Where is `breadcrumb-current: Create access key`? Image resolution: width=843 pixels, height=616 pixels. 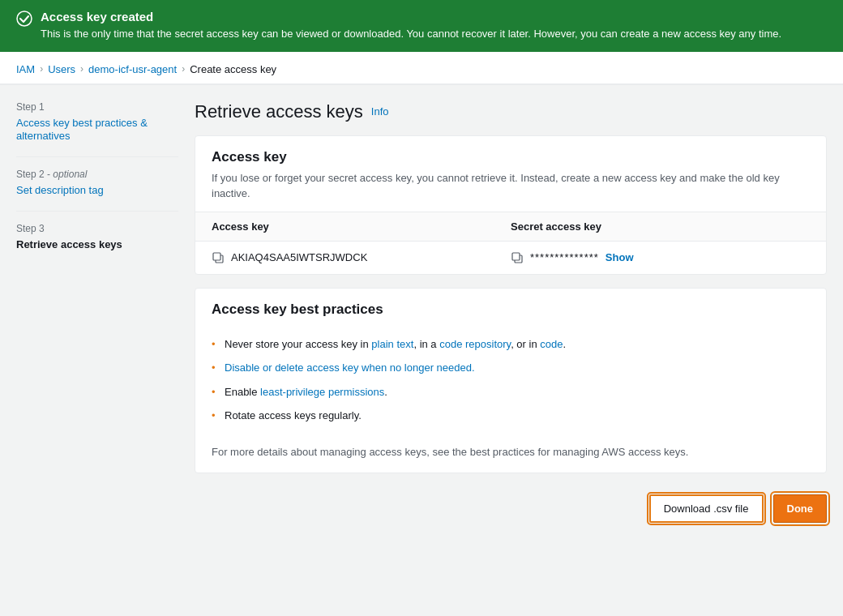
breadcrumb-current: Create access key is located at coordinates (233, 70).